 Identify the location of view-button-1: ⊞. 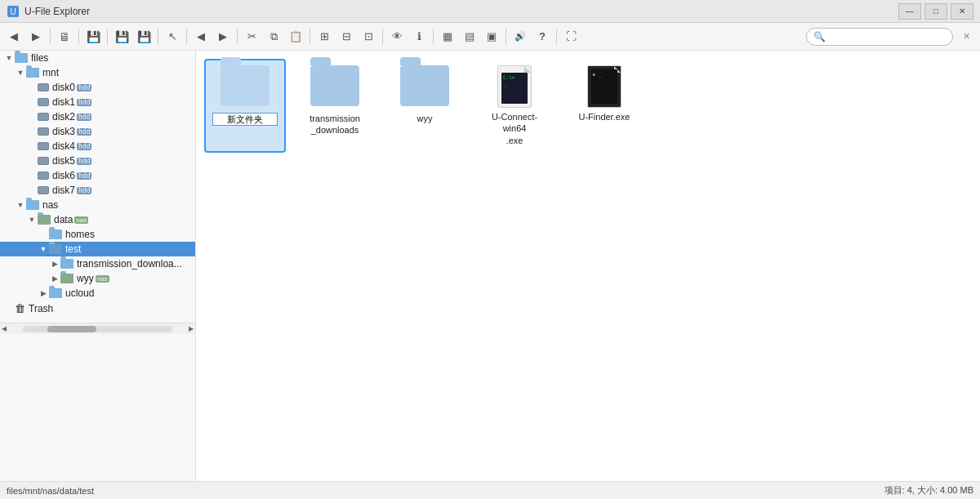
(324, 37).